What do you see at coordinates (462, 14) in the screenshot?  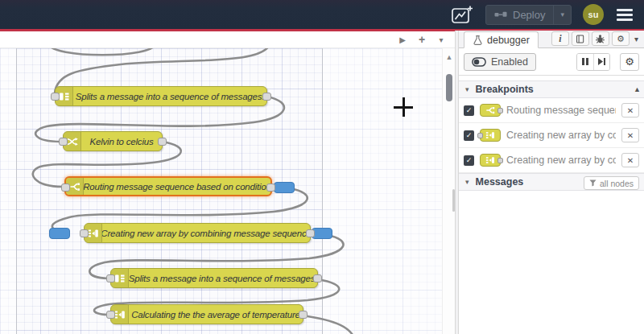 I see `export-flow-button` at bounding box center [462, 14].